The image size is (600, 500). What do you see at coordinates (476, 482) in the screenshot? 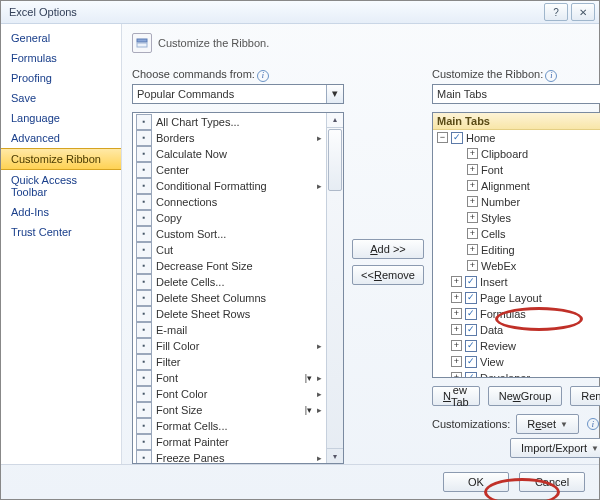
I see `ok-button: OK` at bounding box center [476, 482].